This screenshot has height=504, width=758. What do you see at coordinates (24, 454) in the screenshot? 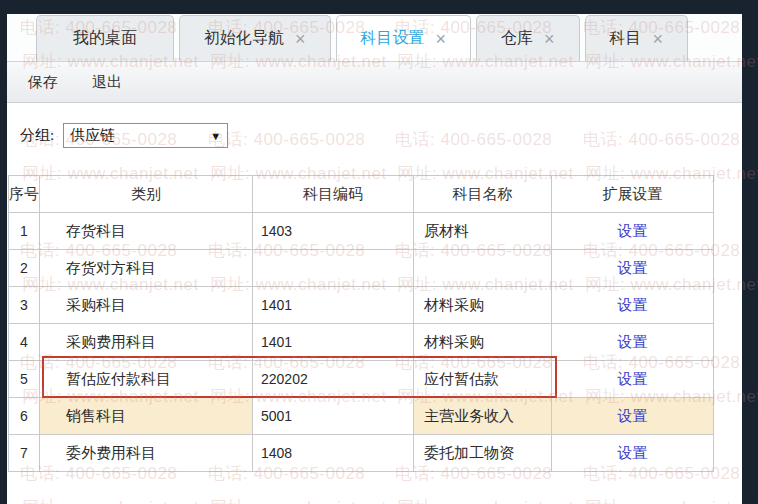
I see `table-cell: 7` at bounding box center [24, 454].